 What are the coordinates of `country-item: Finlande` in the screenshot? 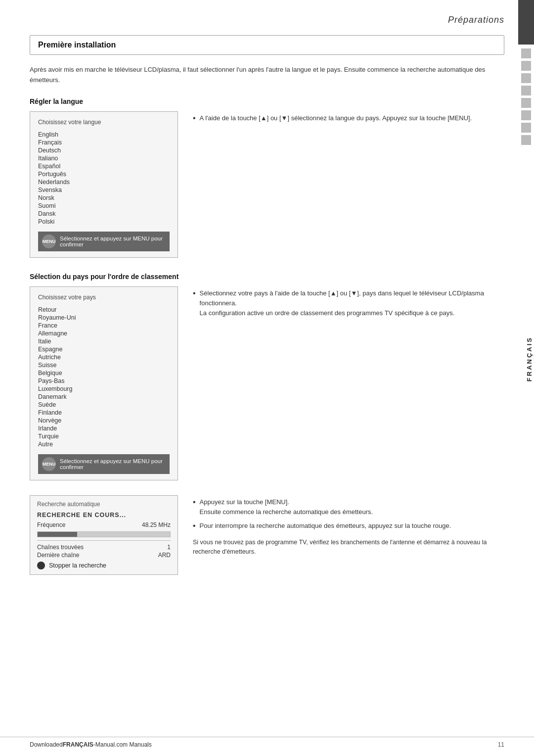 It's located at (104, 413).